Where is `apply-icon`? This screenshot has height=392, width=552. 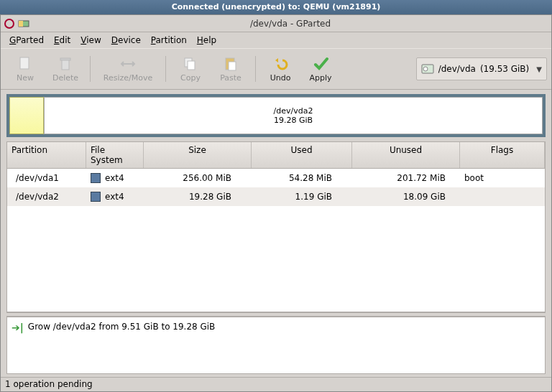
apply-icon is located at coordinates (321, 64).